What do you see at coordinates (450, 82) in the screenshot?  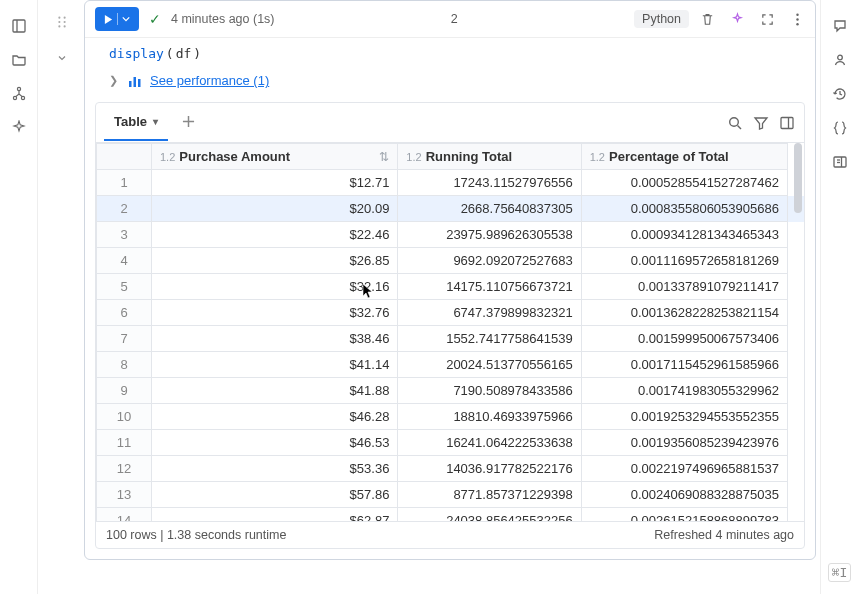 I see `performance-link: ❯ See performance (1)` at bounding box center [450, 82].